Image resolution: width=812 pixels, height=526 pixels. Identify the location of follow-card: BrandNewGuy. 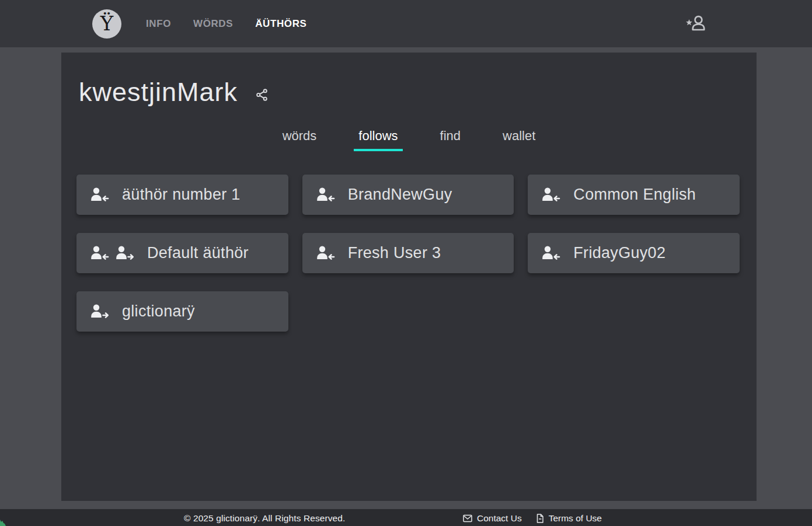
(409, 195).